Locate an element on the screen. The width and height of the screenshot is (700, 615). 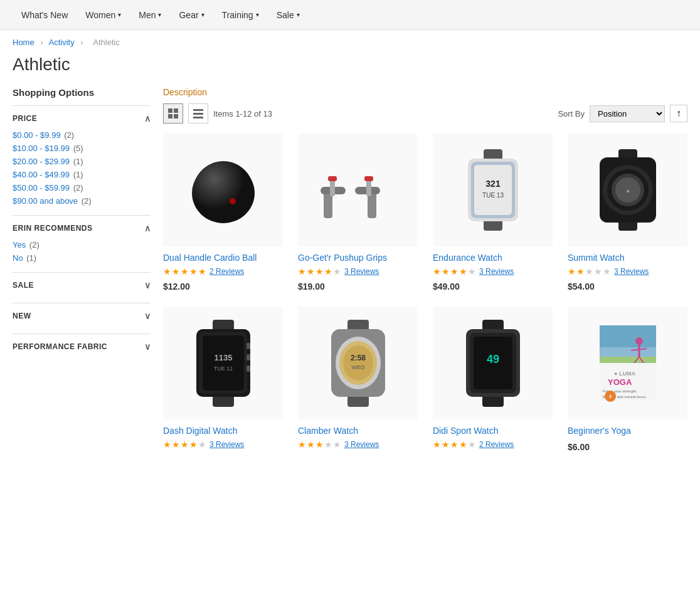
nav-item-men: Men▾ is located at coordinates (150, 15).